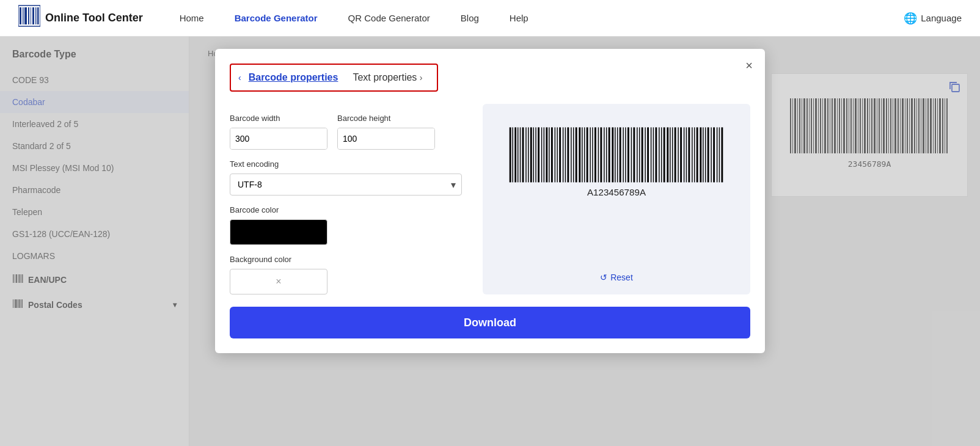 The height and width of the screenshot is (446, 980). I want to click on barcode-height-label: Barcode height, so click(386, 119).